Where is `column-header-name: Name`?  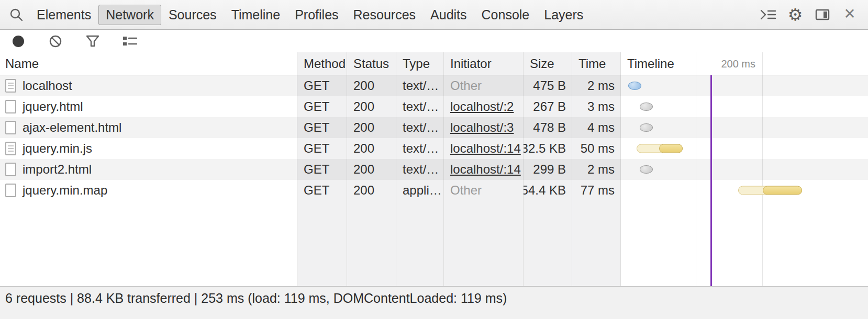 column-header-name: Name is located at coordinates (149, 64).